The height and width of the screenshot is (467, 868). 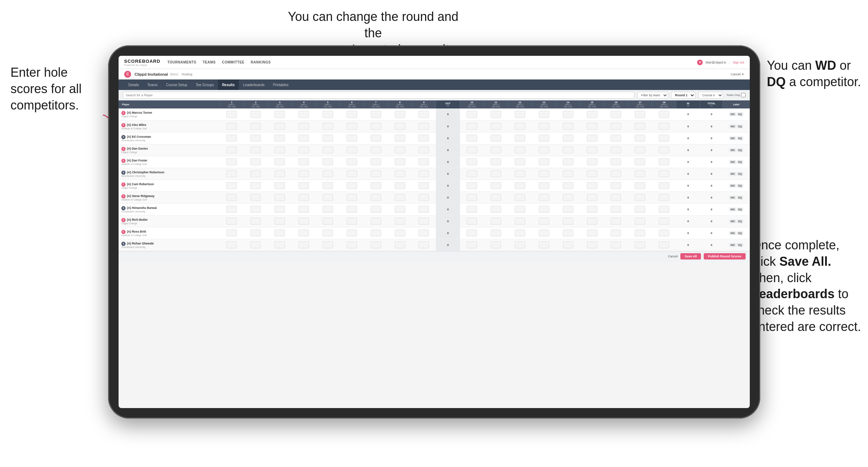 What do you see at coordinates (228, 85) in the screenshot?
I see `tab-results: Results` at bounding box center [228, 85].